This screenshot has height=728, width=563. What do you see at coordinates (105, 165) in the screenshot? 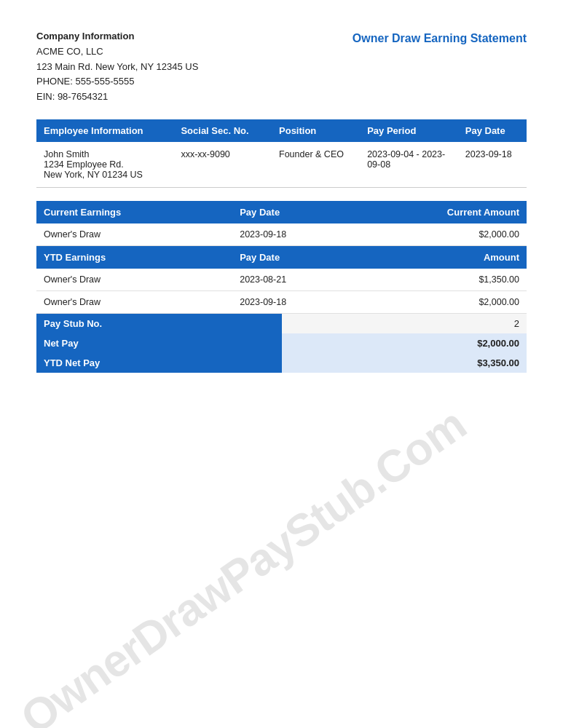
I see `employee-name-address: John Smith 1234 Employee Rd. New York, N…` at bounding box center [105, 165].